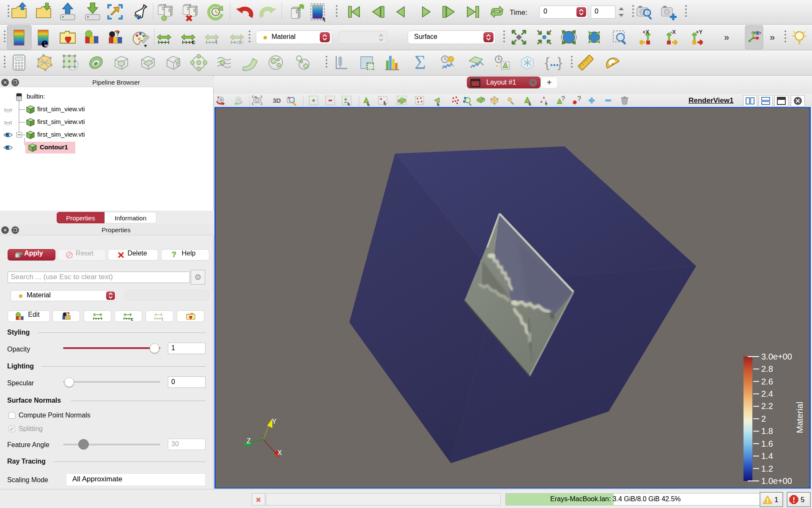 This screenshot has height=508, width=812. What do you see at coordinates (767, 431) in the screenshot?
I see `svg-text: 1.8` at bounding box center [767, 431].